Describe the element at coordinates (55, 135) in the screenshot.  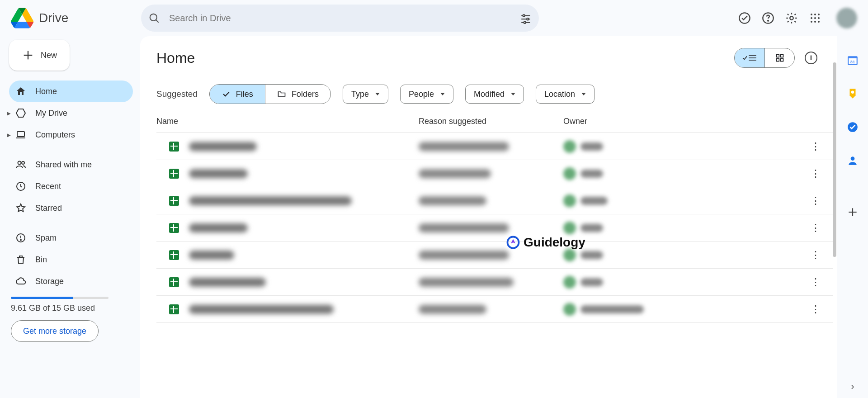
I see `sidebar-item-label: Computers` at that location.